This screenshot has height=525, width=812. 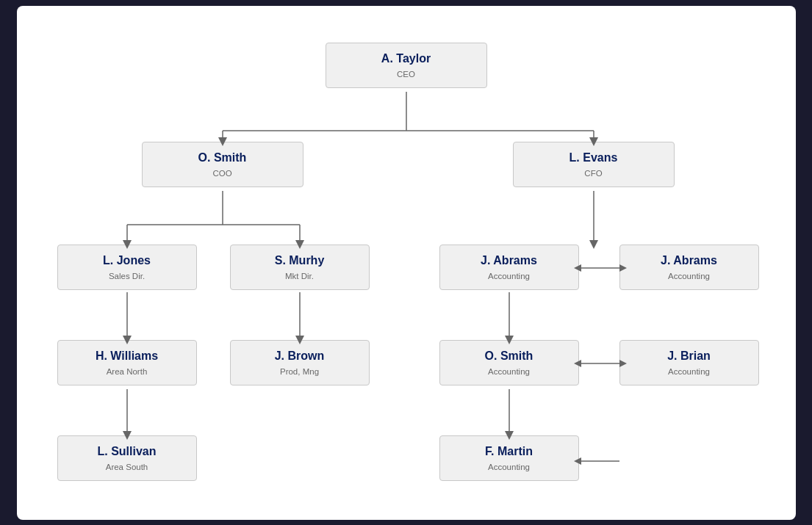 I want to click on smith-coo-name: O. Smith, so click(x=223, y=158).